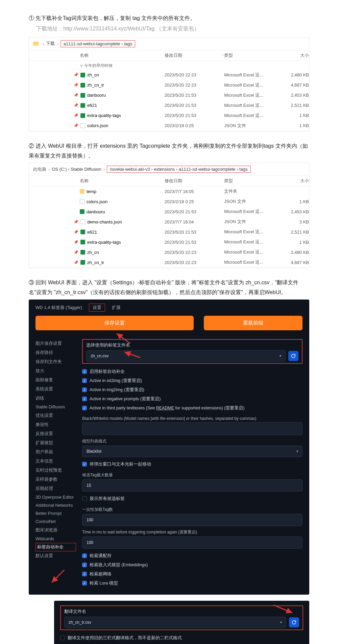 This screenshot has width=338, height=644. I want to click on file-date: 2023/5/20 21:53, so click(194, 232).